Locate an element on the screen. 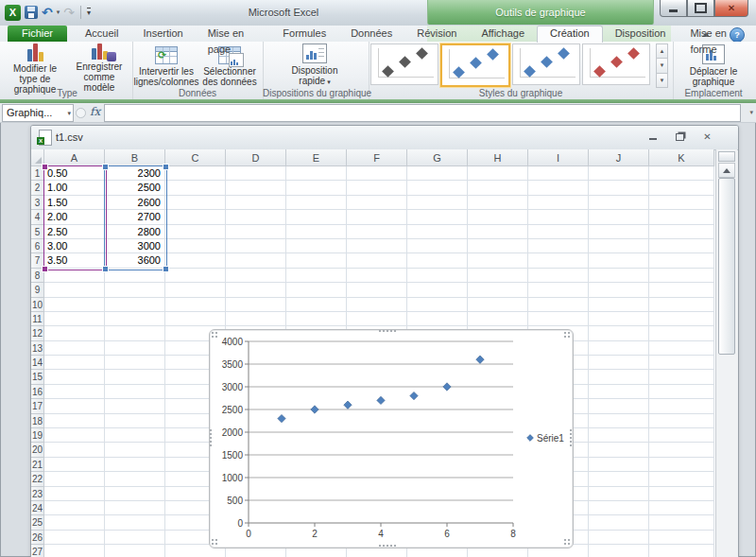 The width and height of the screenshot is (756, 557). cell-J23 is located at coordinates (619, 494).